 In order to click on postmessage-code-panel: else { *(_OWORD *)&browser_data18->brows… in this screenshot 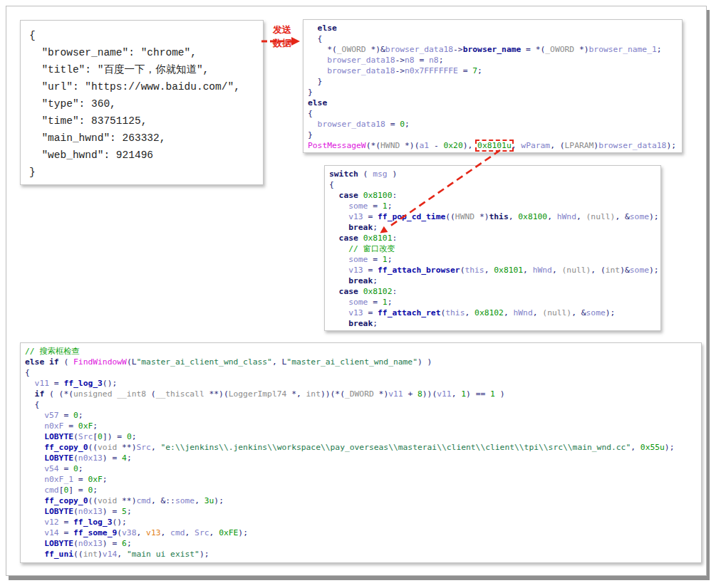, I will do `click(493, 86)`.